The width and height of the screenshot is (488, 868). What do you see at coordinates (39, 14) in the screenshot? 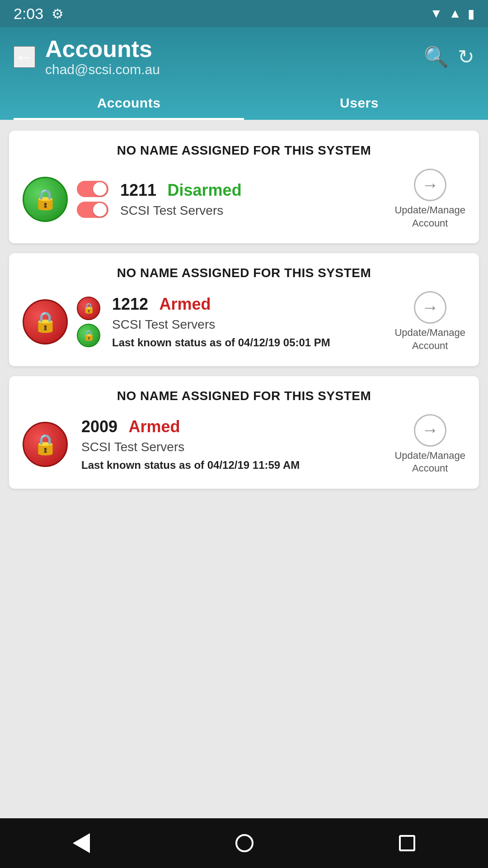
I see `status-left: 2:03 ⚙` at bounding box center [39, 14].